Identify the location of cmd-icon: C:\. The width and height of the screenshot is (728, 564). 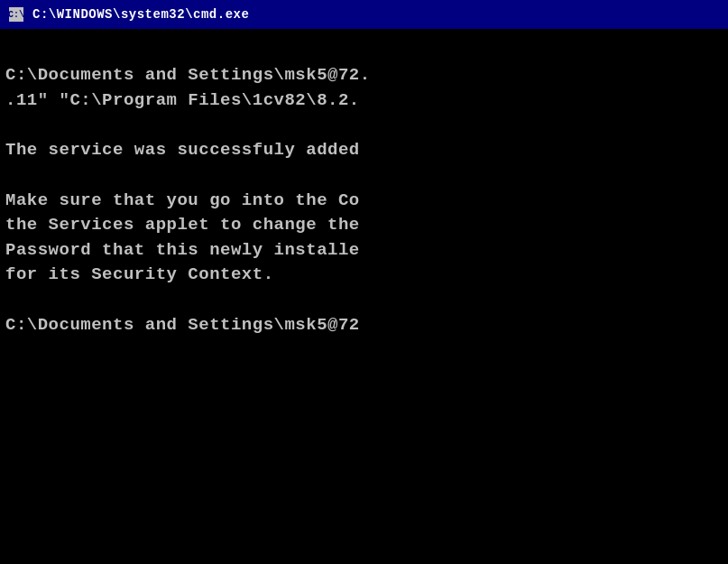
(16, 14).